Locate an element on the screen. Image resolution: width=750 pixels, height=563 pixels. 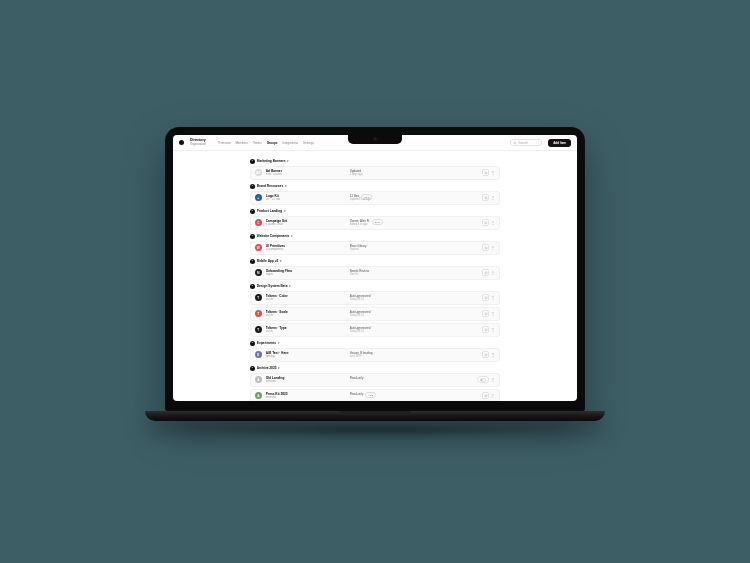
row-main: Tokens · ColorJSON is located at coordinates (306, 298).